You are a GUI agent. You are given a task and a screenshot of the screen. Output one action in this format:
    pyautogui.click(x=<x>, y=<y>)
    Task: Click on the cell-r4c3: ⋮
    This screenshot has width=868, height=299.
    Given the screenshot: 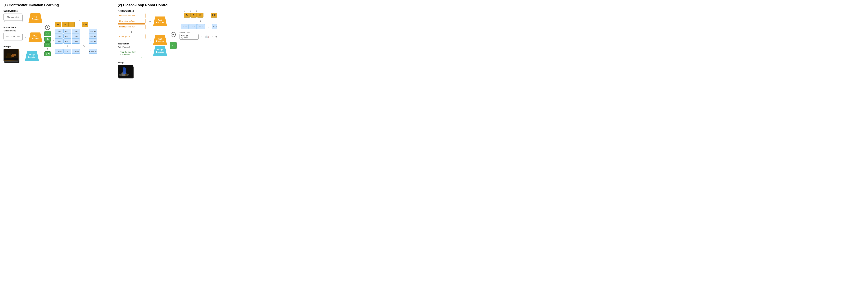 What is the action you would take?
    pyautogui.click(x=76, y=47)
    